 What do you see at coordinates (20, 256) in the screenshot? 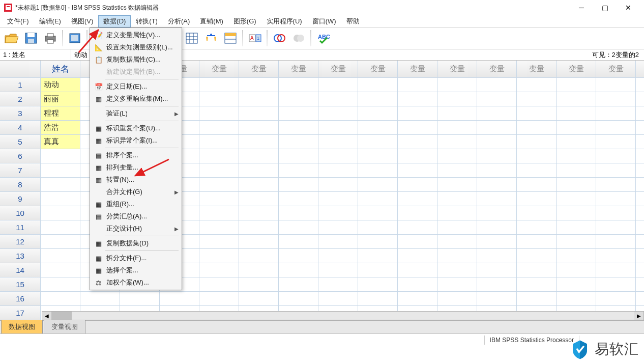
I see `row-header: 13` at bounding box center [20, 256].